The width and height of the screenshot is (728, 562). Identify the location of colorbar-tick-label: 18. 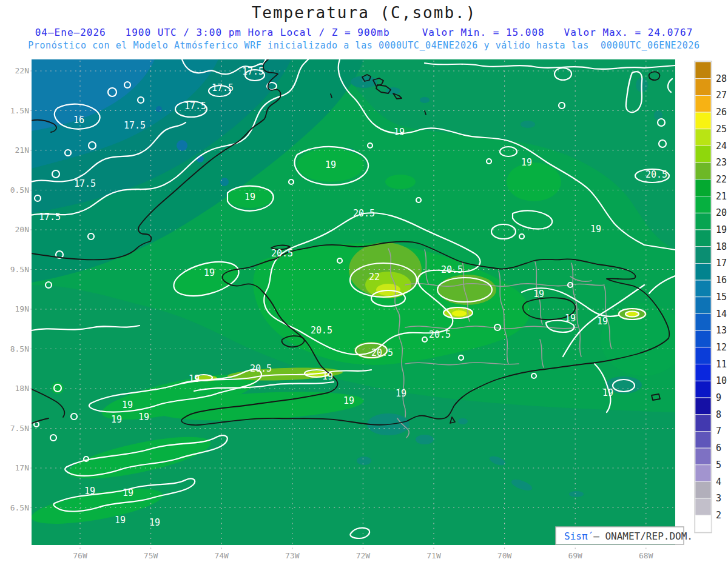
(721, 247).